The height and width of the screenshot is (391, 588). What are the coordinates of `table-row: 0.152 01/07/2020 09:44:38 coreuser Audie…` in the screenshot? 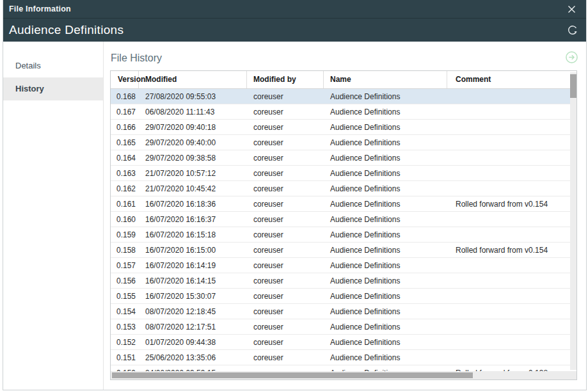 It's located at (340, 342).